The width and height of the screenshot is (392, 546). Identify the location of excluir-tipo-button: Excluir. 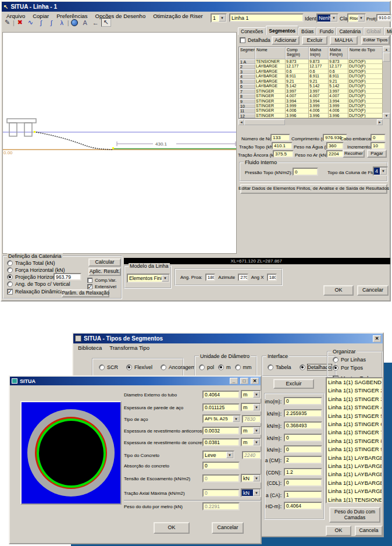
(294, 384).